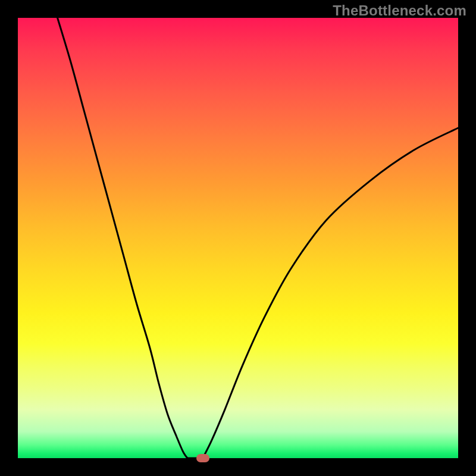  Describe the element at coordinates (203, 458) in the screenshot. I see `bottleneck-marker` at that location.